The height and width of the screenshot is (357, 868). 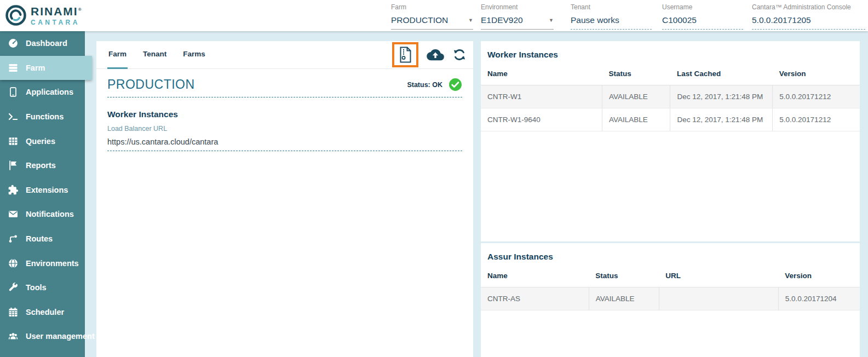 What do you see at coordinates (670, 299) in the screenshot?
I see `table-row: CNTR-AS AVAILABLE 5.0.0.20171204` at bounding box center [670, 299].